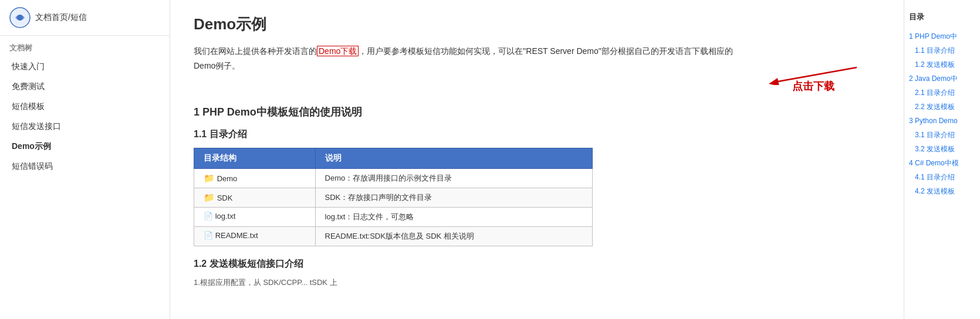 The image size is (980, 319). Describe the element at coordinates (537, 264) in the screenshot. I see `section1-2-title: 1.2 发送模板短信接口介绍` at that location.